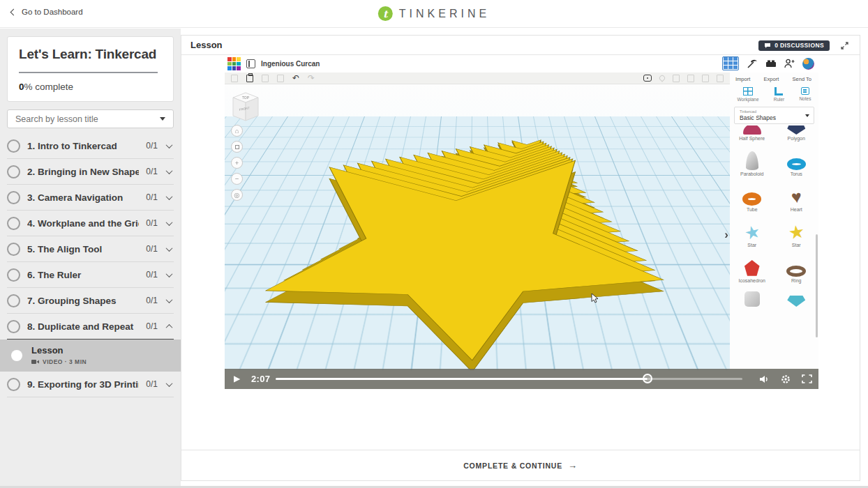 Image resolution: width=868 pixels, height=488 pixels. What do you see at coordinates (47, 12) in the screenshot?
I see `back-to-dashboard-link: Go to Dashboard` at bounding box center [47, 12].